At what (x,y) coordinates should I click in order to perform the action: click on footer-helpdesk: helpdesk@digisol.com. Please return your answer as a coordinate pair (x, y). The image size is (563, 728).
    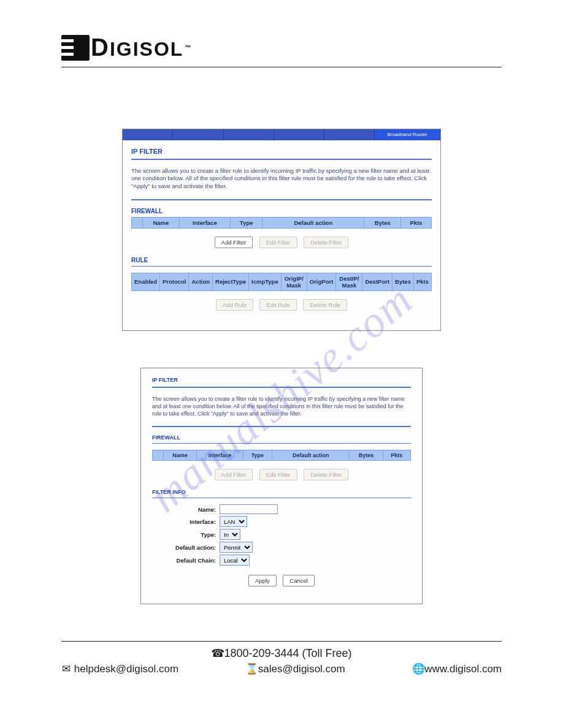
    Looking at the image, I should click on (126, 669).